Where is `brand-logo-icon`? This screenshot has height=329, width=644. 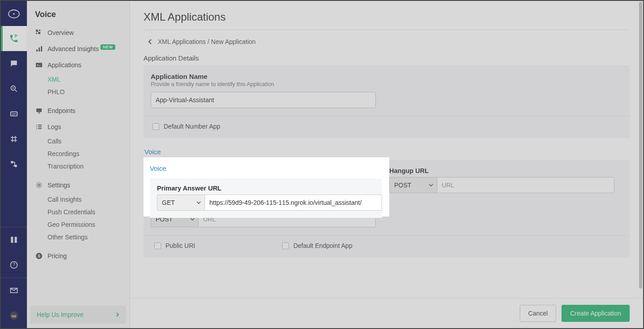 brand-logo-icon is located at coordinates (14, 13).